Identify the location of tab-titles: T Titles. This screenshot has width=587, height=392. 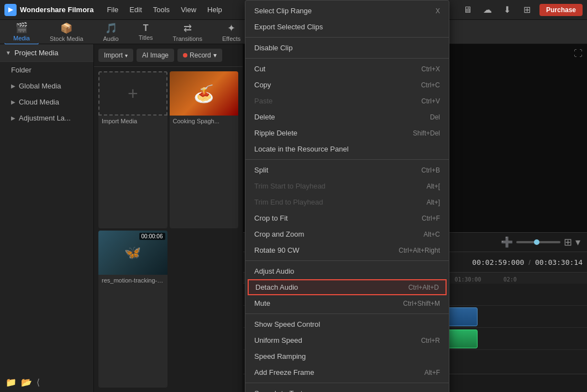
(146, 32).